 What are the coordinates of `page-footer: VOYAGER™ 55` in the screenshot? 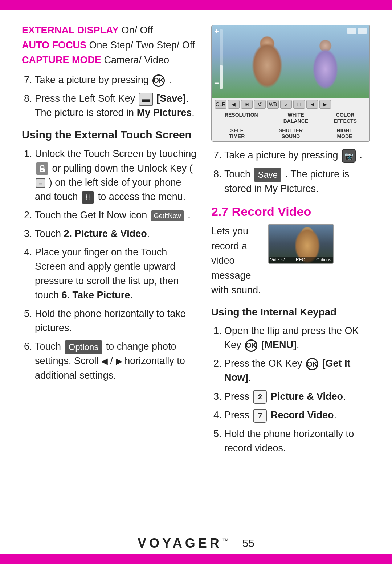 It's located at (196, 543).